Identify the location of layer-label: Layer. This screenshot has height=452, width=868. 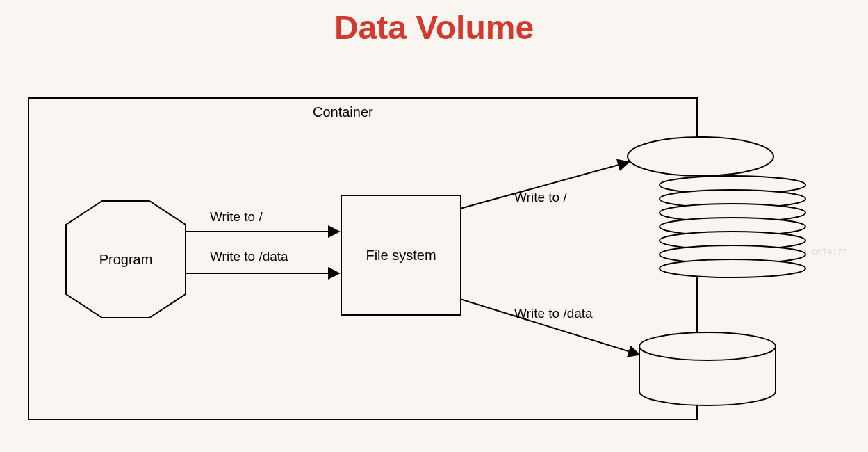
(698, 157).